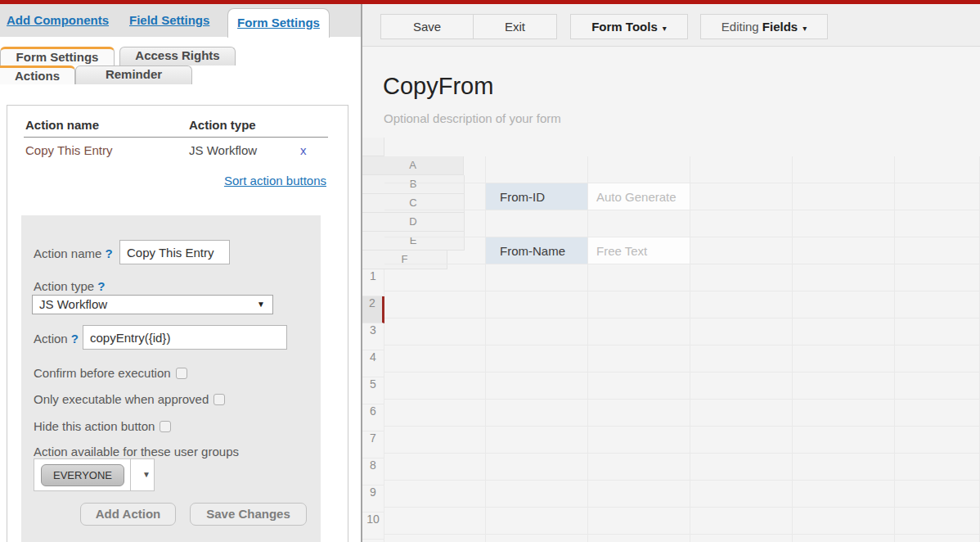  What do you see at coordinates (57, 56) in the screenshot?
I see `tab-form-settings-sub: Form Settings` at bounding box center [57, 56].